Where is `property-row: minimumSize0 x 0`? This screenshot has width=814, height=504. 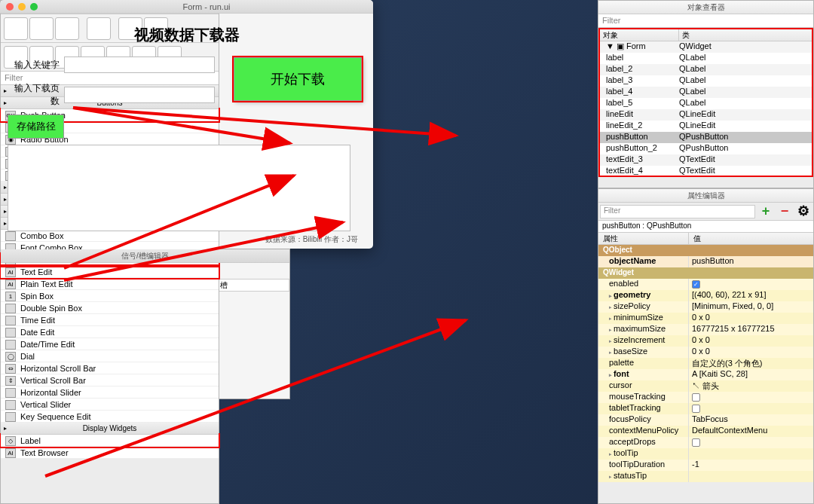
property-row: minimumSize0 x 0 is located at coordinates (705, 318).